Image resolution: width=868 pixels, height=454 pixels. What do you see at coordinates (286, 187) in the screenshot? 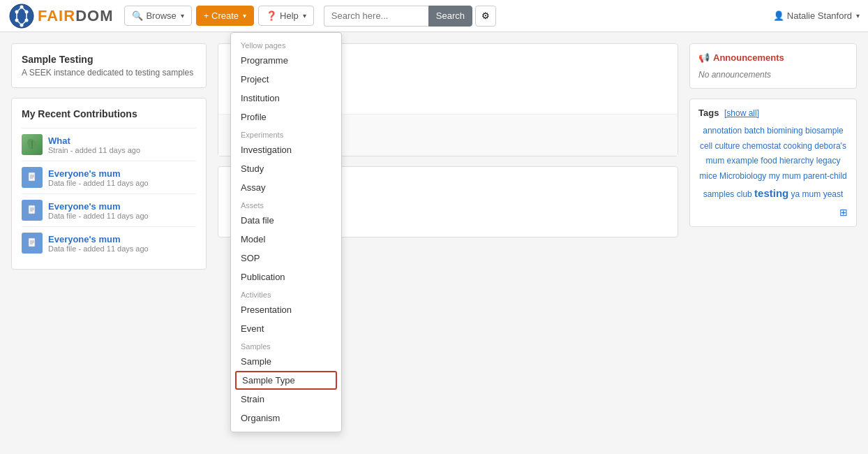
I see `menu-item-assay: Assay` at bounding box center [286, 187].